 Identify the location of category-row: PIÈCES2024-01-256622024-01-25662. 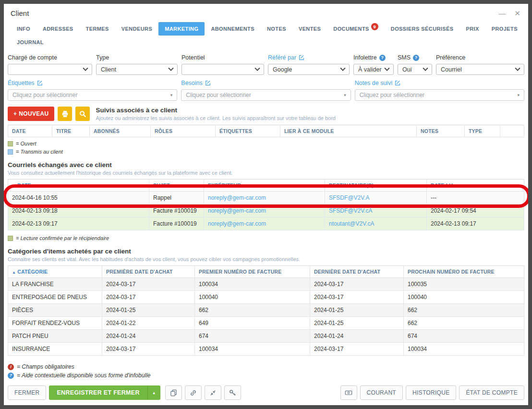
(266, 310).